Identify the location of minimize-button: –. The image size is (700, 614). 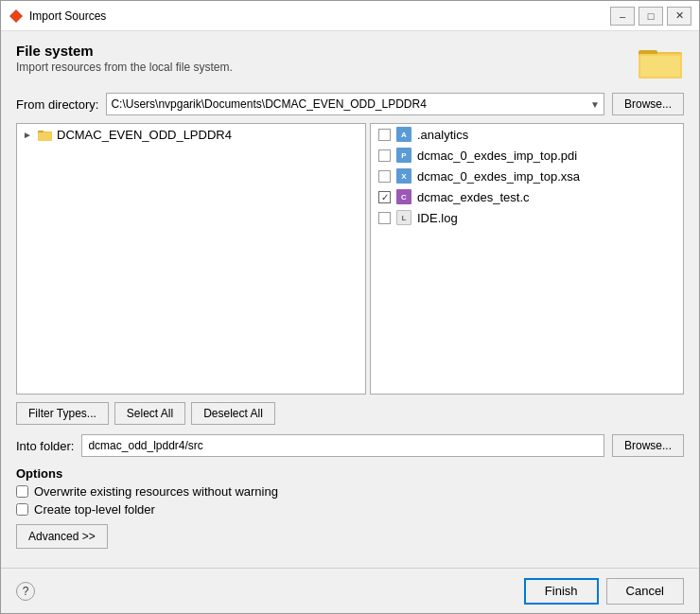
(622, 16).